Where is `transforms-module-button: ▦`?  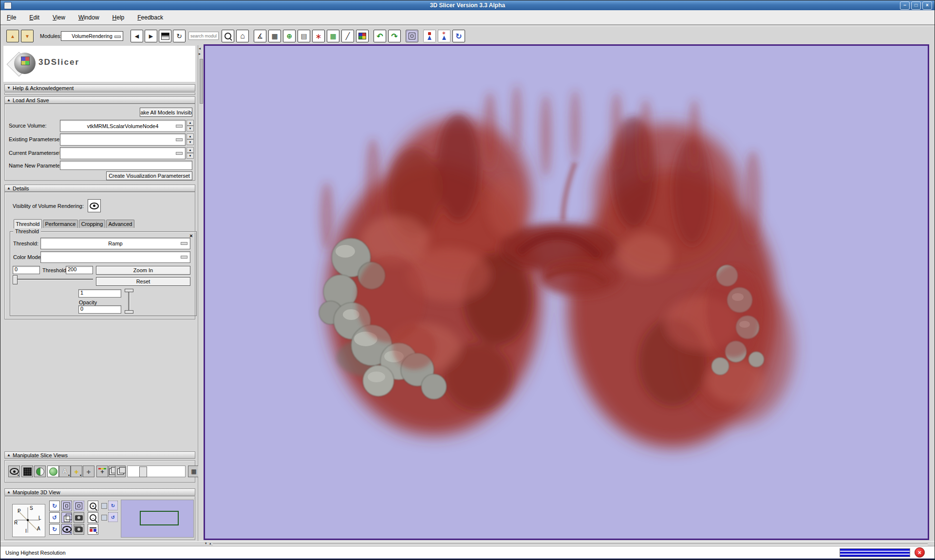 transforms-module-button: ▦ is located at coordinates (275, 36).